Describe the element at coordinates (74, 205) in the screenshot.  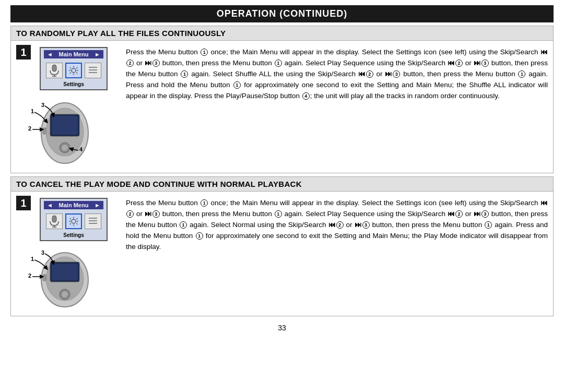
I see `menu-title-bar-2: ◄ Main Menu ►` at that location.